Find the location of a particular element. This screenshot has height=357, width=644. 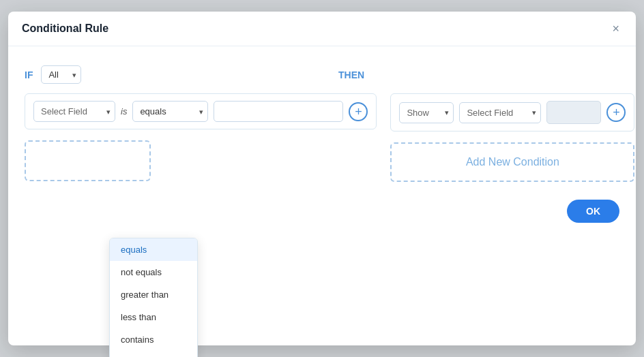

right-conditions-col: Show Hide Select Field + is located at coordinates (512, 138).